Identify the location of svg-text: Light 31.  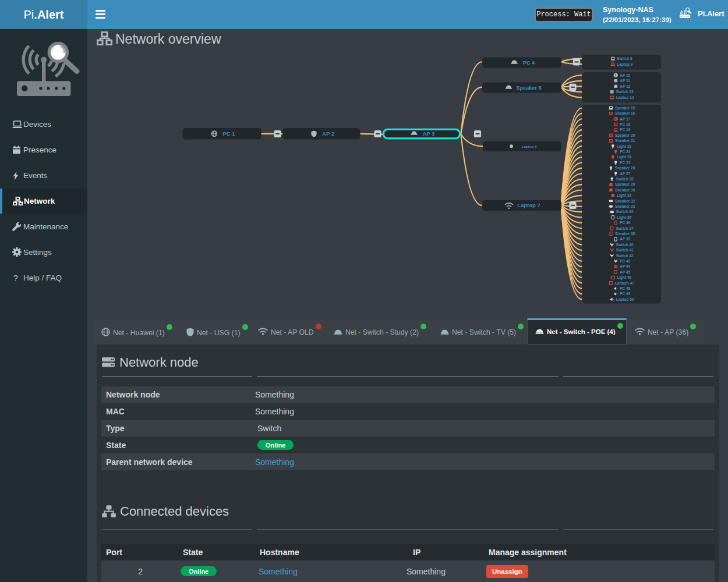
(624, 196).